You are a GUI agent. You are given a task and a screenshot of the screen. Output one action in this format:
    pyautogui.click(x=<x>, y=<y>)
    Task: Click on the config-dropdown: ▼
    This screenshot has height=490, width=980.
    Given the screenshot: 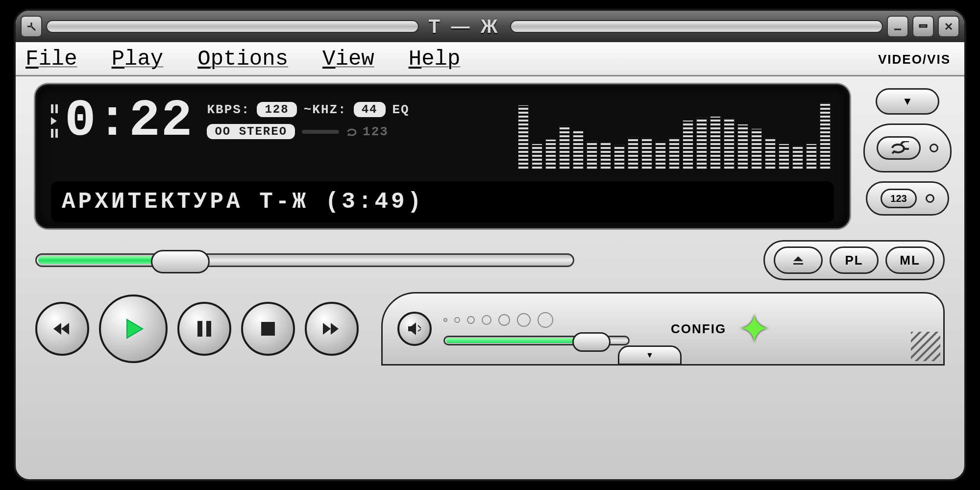 What is the action you would take?
    pyautogui.click(x=650, y=355)
    